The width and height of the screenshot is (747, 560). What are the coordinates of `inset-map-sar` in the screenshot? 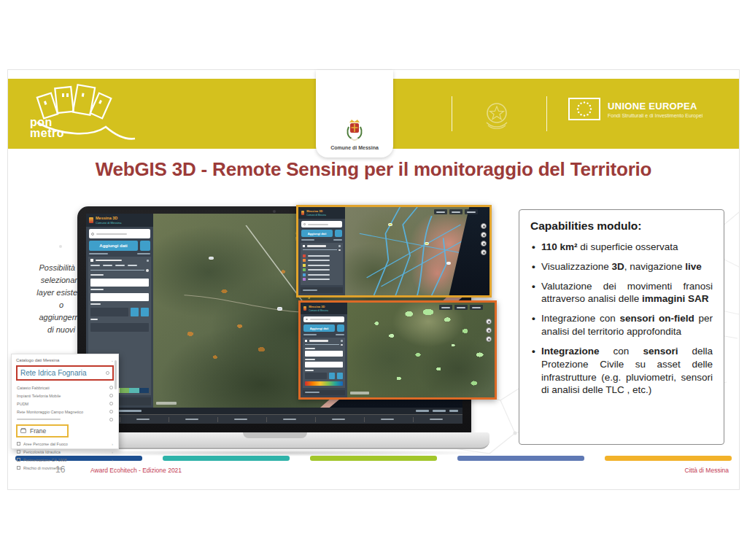 It's located at (421, 350).